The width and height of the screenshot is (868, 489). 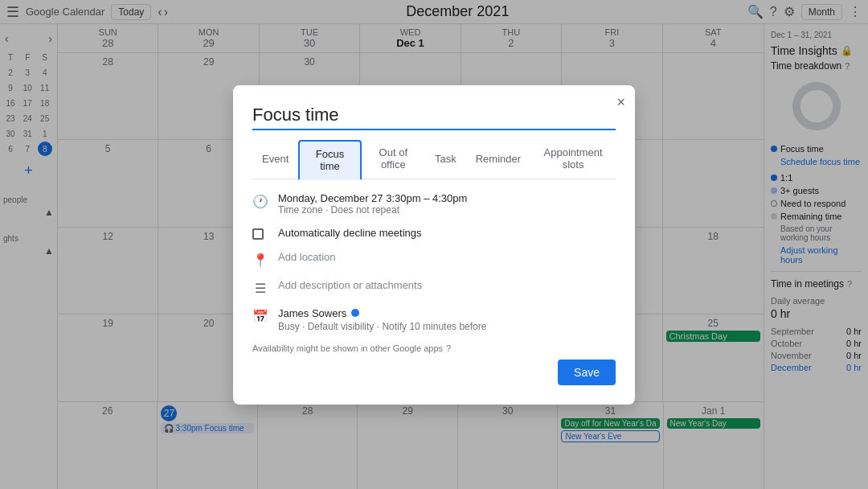 What do you see at coordinates (434, 259) in the screenshot?
I see `modal-location-row: 📍 Add location` at bounding box center [434, 259].